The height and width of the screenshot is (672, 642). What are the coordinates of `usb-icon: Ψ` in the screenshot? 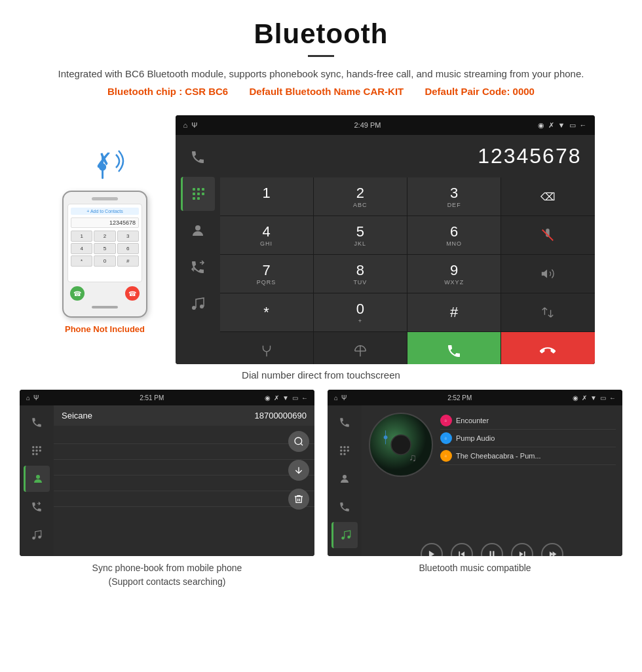 It's located at (194, 125).